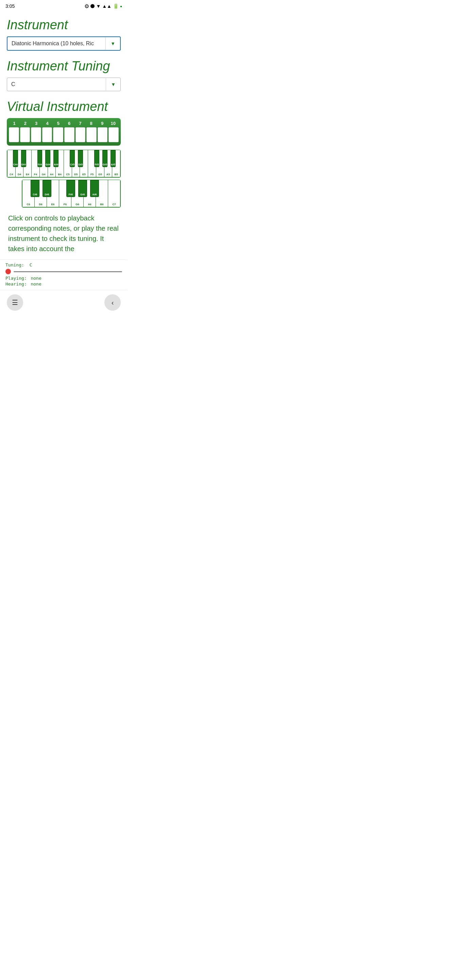 The width and height of the screenshot is (452, 980). What do you see at coordinates (16, 278) in the screenshot?
I see `playing-label: Playing:` at bounding box center [16, 278].